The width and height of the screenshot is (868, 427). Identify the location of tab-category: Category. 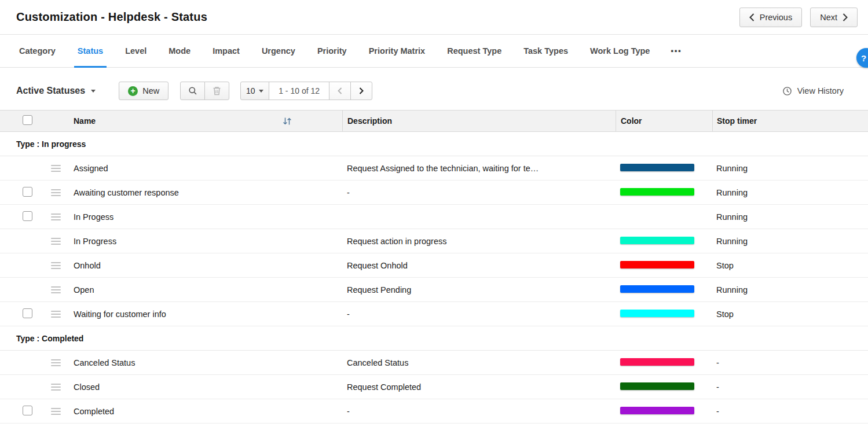
(37, 51).